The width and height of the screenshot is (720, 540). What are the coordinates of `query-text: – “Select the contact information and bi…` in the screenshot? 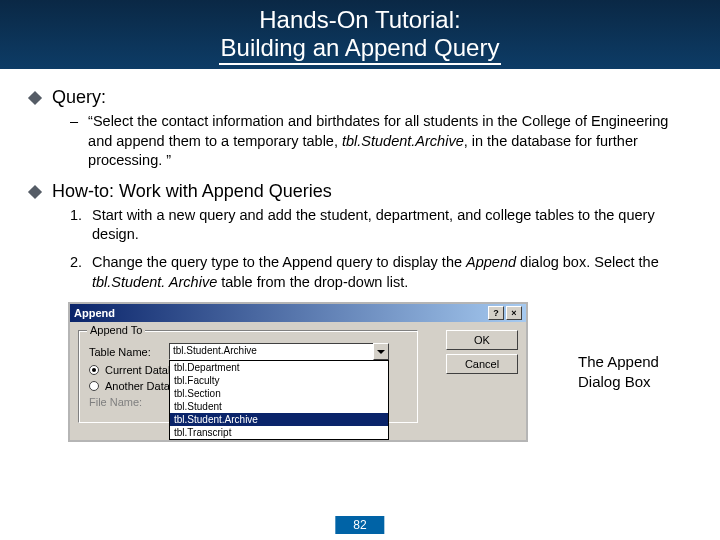 It's located at (381, 142).